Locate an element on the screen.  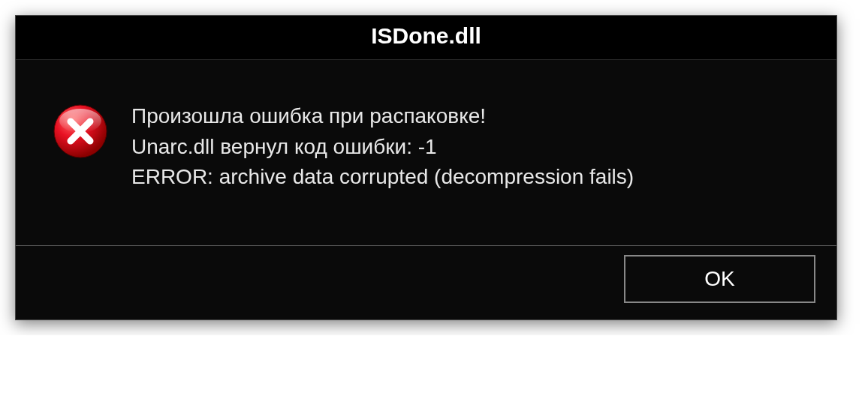
message-line-1: Произошла ошибка при распаковке! is located at coordinates (383, 117).